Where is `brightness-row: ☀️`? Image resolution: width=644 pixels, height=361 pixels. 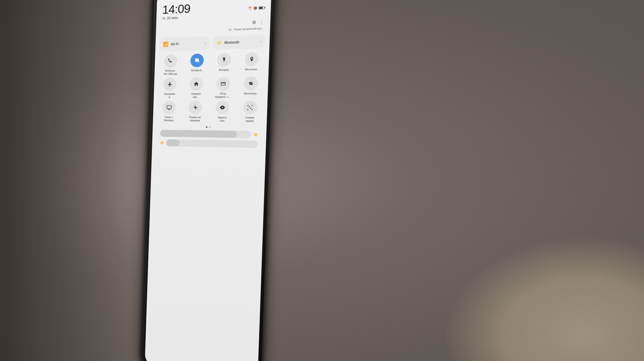
brightness-row: ☀️ is located at coordinates (209, 134).